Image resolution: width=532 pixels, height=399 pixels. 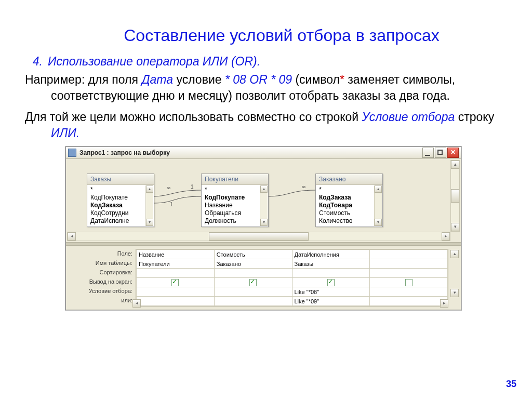 I want to click on table-header: Заказы, so click(x=121, y=180).